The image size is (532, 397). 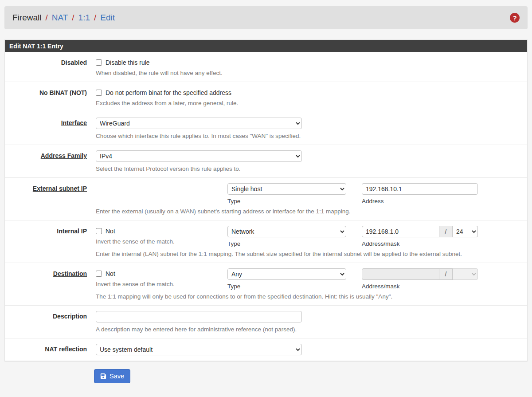 What do you see at coordinates (266, 199) in the screenshot?
I see `row-external-subnet: External subnet IP Single host Type Addr…` at bounding box center [266, 199].